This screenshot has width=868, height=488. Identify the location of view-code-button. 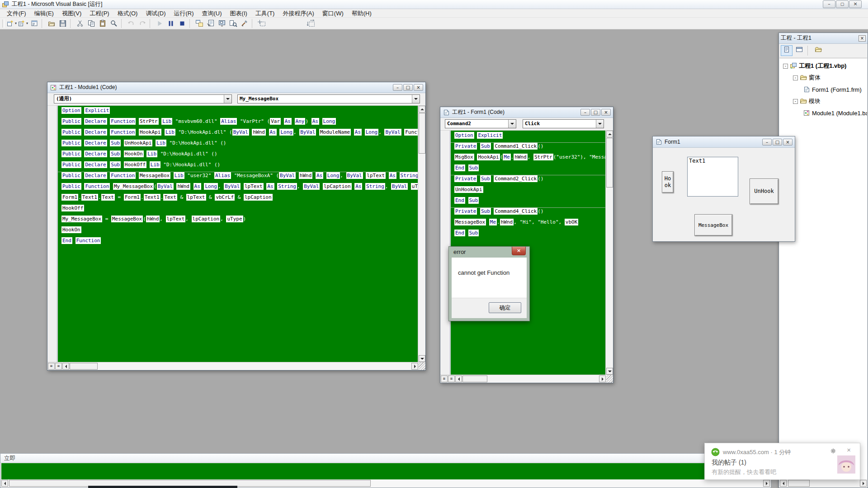
(787, 51).